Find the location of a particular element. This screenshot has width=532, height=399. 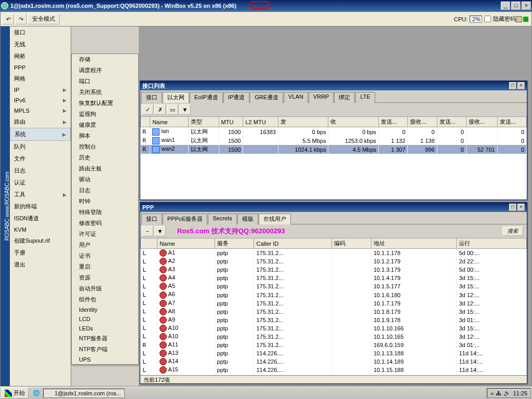

menu-item-16: ISDN通道 is located at coordinates (41, 218).